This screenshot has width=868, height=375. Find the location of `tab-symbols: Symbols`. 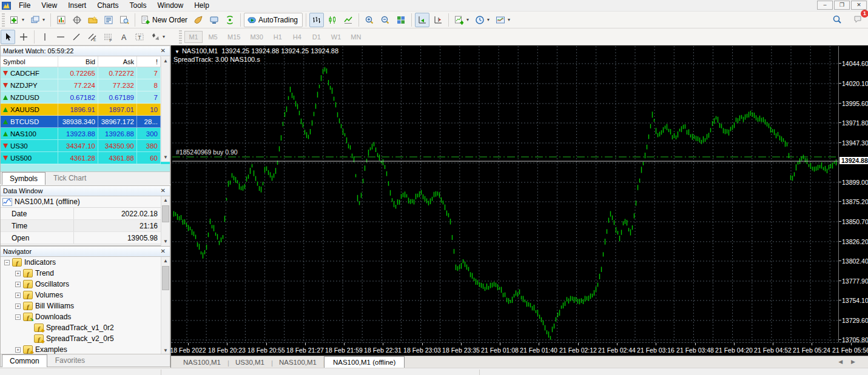

tab-symbols: Symbols is located at coordinates (24, 178).